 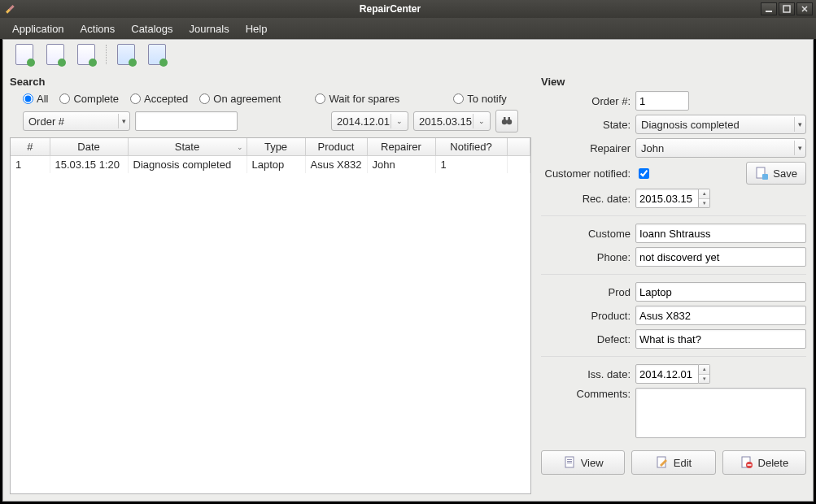 I want to click on col-product: Product, so click(x=336, y=147).